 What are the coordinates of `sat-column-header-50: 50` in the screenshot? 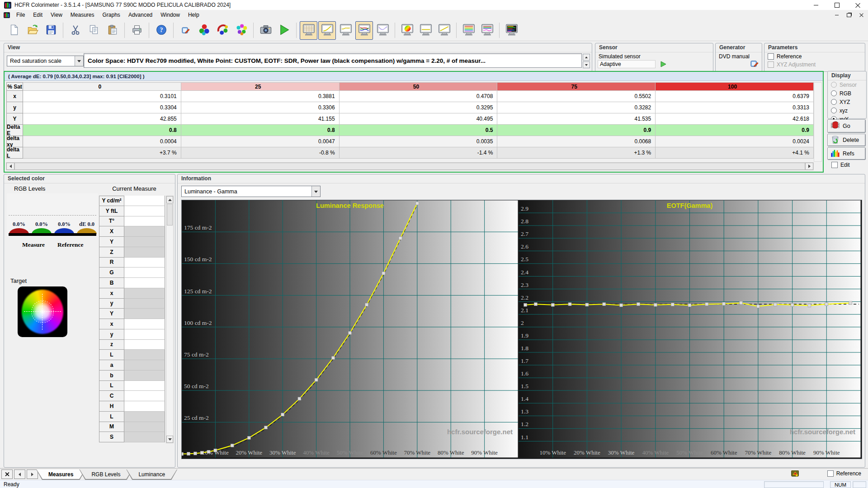 It's located at (419, 87).